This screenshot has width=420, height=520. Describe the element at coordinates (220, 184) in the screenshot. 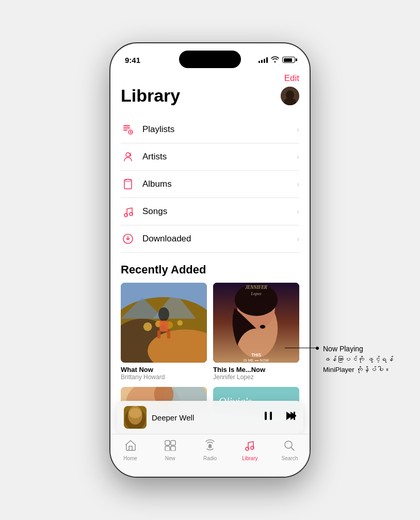

I see `albums-label: Albums` at that location.